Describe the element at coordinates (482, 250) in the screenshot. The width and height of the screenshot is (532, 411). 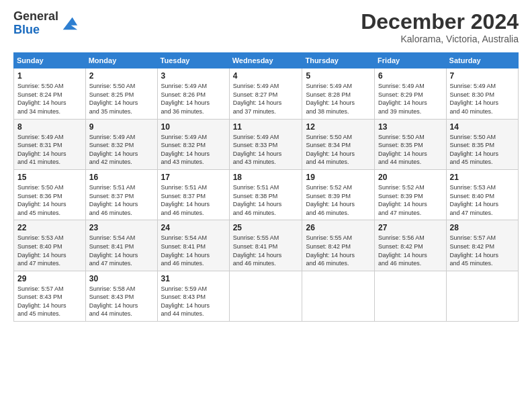
I see `day-detail: Sunrise: 5:57 AM Sunset: 8:42 PM Dayligh…` at that location.